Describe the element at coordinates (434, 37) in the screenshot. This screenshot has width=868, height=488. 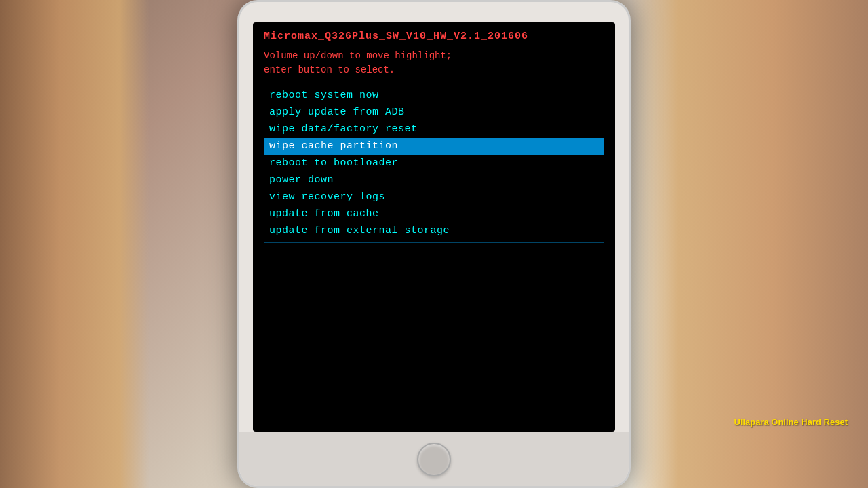
I see `device-title: Micromax_Q326Plus_SW_V10_HW_V2.1_201606` at that location.